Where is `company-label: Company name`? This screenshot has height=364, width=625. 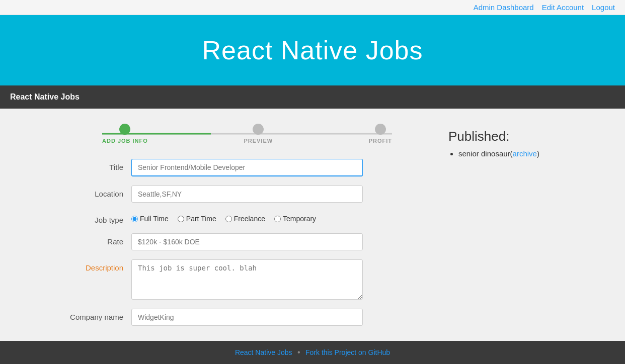
company-label: Company name is located at coordinates (99, 315).